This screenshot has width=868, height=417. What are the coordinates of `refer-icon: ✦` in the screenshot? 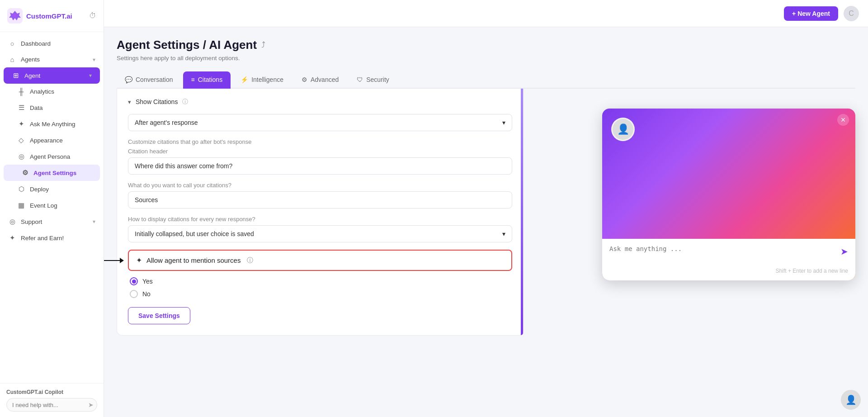 It's located at (12, 238).